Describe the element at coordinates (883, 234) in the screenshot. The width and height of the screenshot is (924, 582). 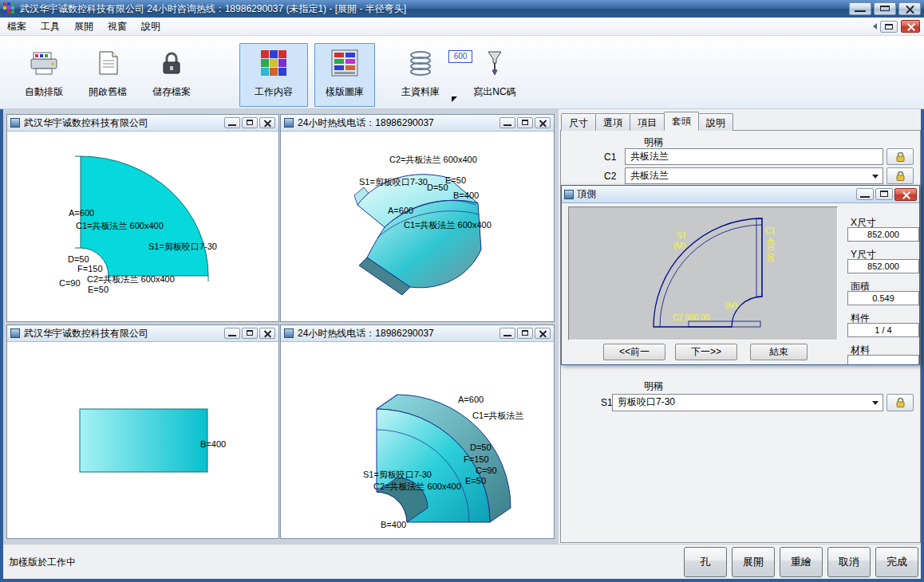
I see `x-size-field: 852.000` at that location.